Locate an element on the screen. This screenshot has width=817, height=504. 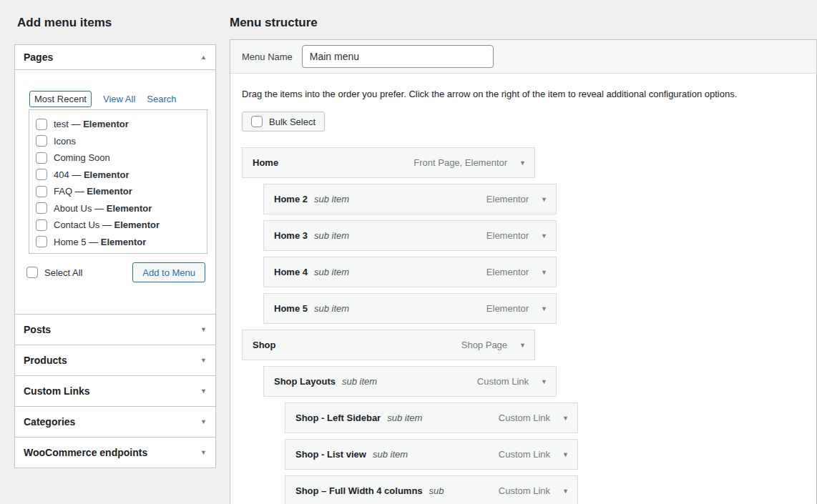
page-item-label: Home 5 — Elementor is located at coordinates (100, 242).